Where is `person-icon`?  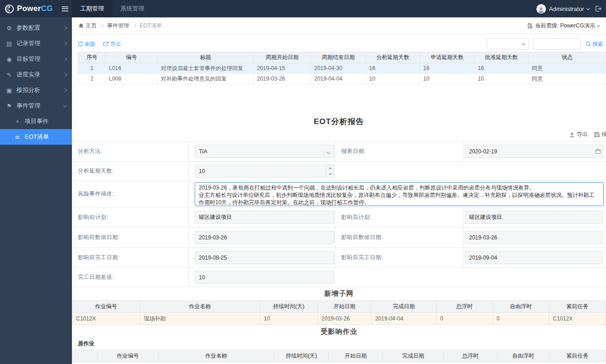 person-icon is located at coordinates (541, 10).